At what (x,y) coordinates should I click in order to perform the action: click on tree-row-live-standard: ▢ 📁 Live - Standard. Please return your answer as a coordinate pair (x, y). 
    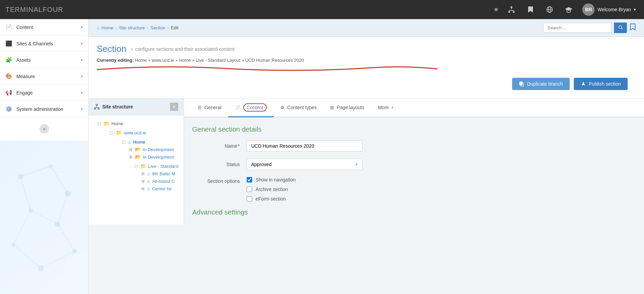
    Looking at the image, I should click on (157, 166).